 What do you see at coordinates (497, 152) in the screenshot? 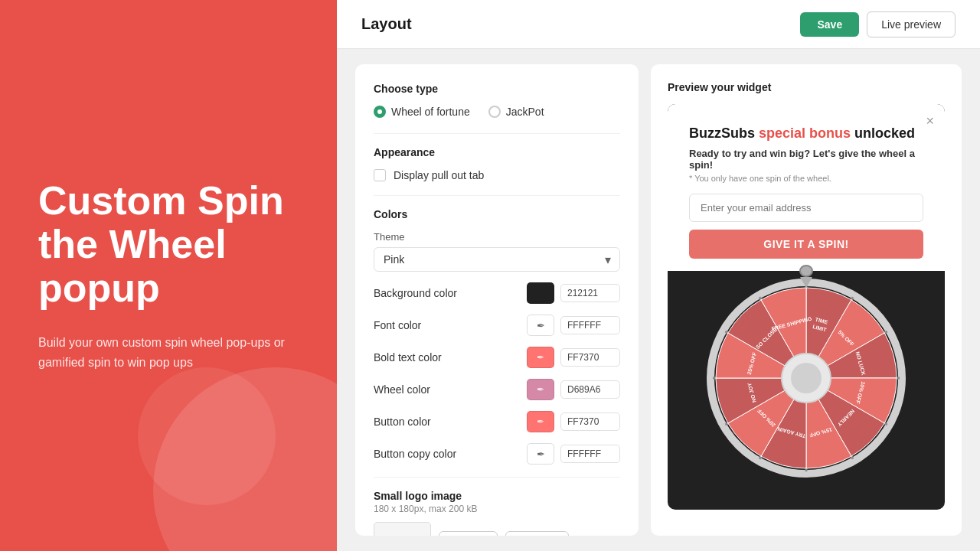
I see `appearance-heading: Appearance` at bounding box center [497, 152].